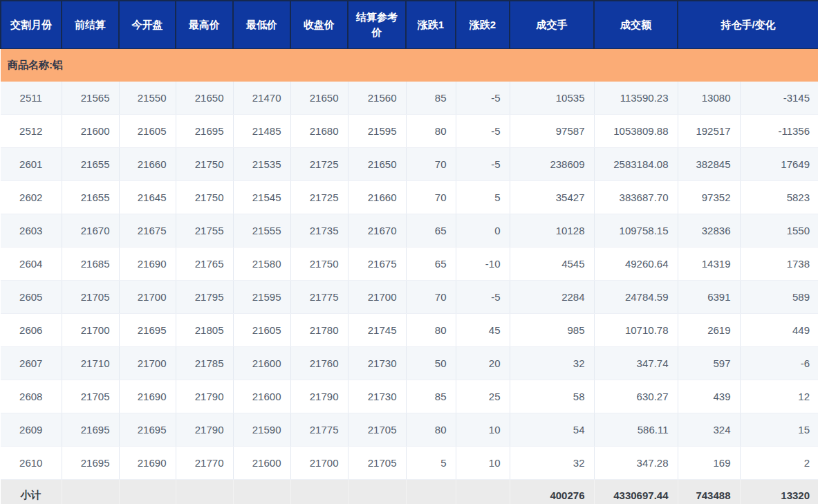 The width and height of the screenshot is (818, 504). Describe the element at coordinates (779, 397) in the screenshot. I see `cell-oi-change: 12` at that location.